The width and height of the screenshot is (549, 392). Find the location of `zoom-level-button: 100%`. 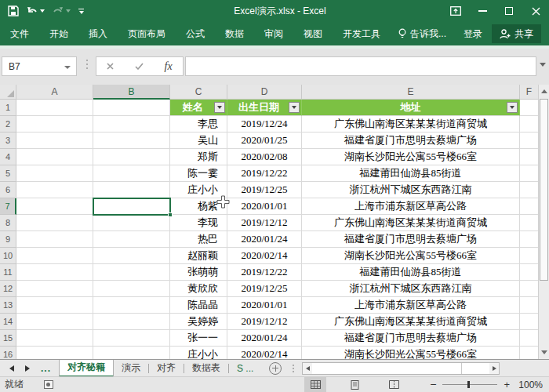

zoom-level-button: 100% is located at coordinates (533, 385).